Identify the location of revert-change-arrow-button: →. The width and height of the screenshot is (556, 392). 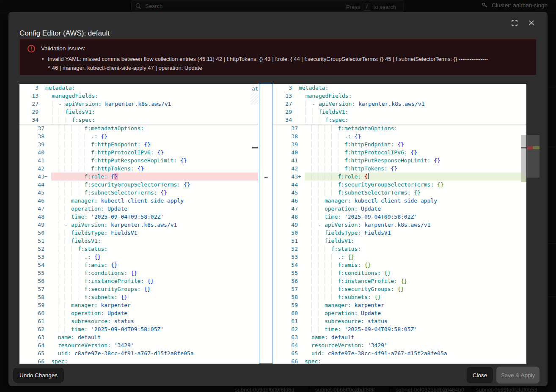
(266, 177).